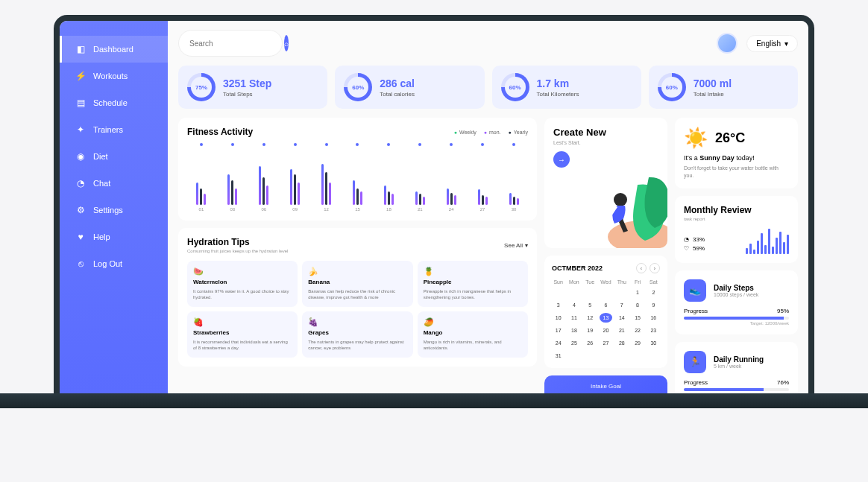  Describe the element at coordinates (730, 139) in the screenshot. I see `temperature: 26°C` at that location.